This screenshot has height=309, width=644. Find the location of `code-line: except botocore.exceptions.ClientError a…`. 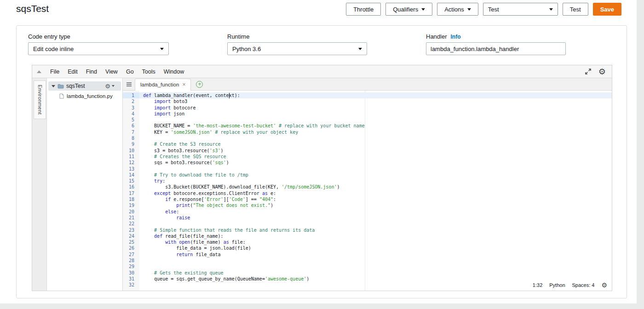

code-line: except botocore.exceptions.ClientError a… is located at coordinates (375, 193).